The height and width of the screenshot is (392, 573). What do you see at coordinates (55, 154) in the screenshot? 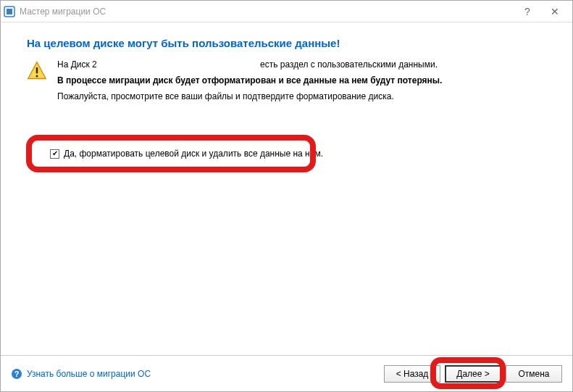
I see `confirm-checkbox: ✔` at bounding box center [55, 154].